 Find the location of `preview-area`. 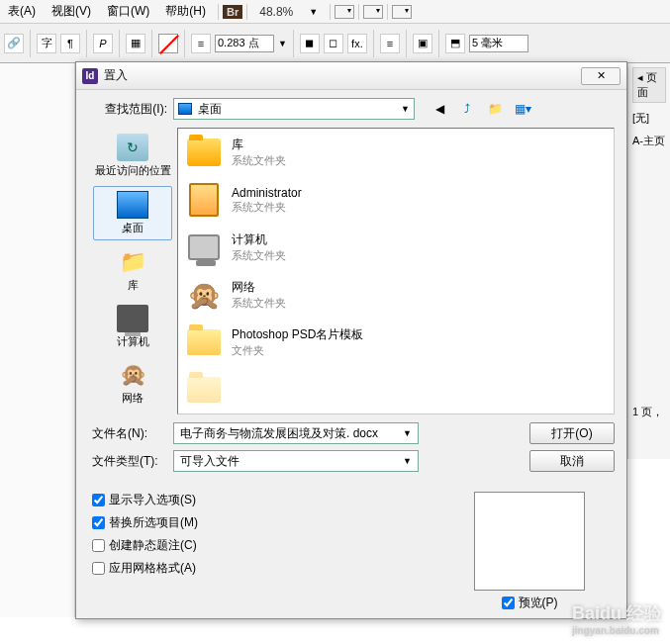

preview-area is located at coordinates (529, 541).